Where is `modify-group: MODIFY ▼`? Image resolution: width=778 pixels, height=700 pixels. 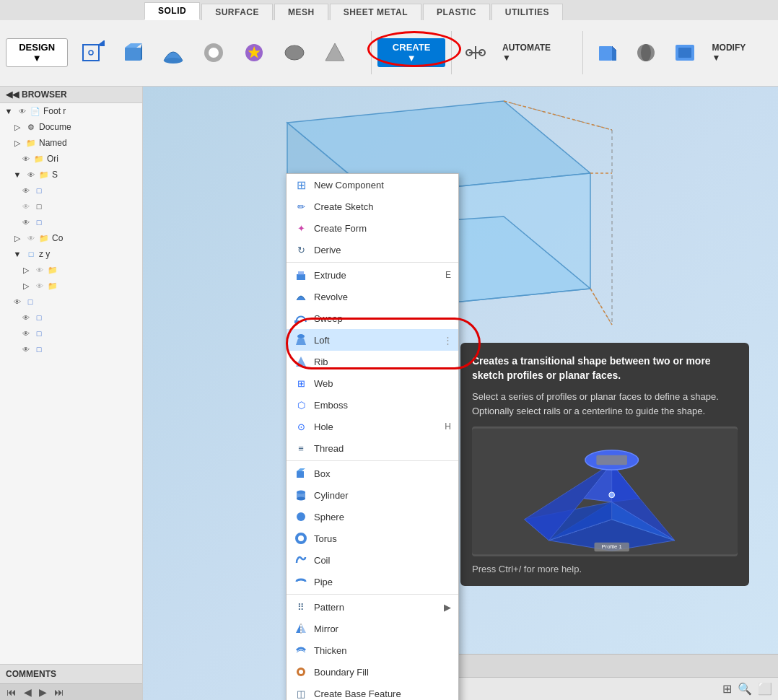 modify-group: MODIFY ▼ is located at coordinates (675, 53).